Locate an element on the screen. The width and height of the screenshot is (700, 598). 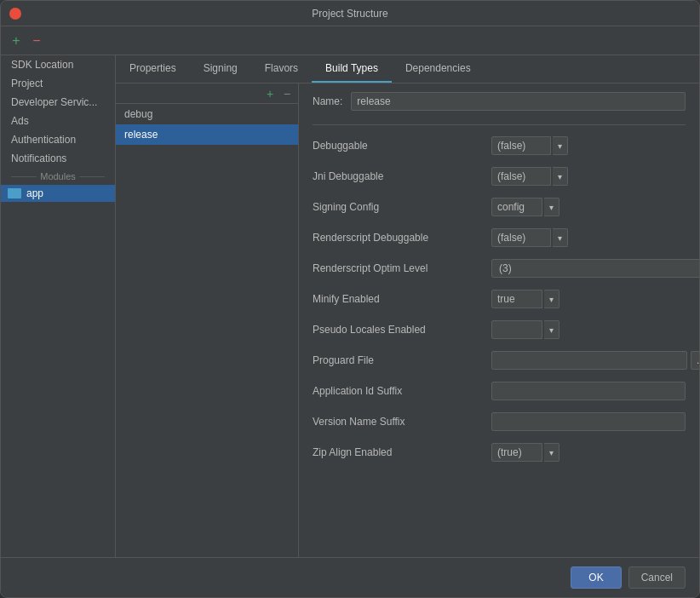
proguard-file-control: ... is located at coordinates (595, 360).